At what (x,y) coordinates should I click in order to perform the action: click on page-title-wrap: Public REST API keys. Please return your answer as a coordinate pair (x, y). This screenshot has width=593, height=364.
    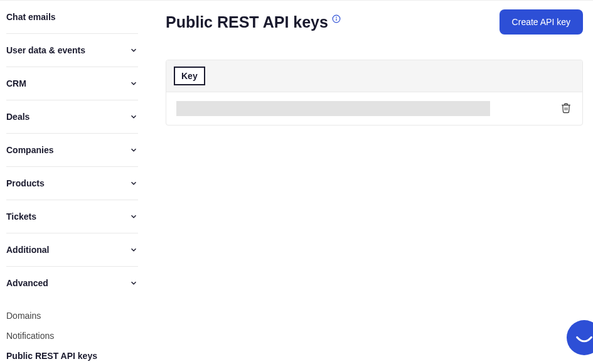
    Looking at the image, I should click on (254, 23).